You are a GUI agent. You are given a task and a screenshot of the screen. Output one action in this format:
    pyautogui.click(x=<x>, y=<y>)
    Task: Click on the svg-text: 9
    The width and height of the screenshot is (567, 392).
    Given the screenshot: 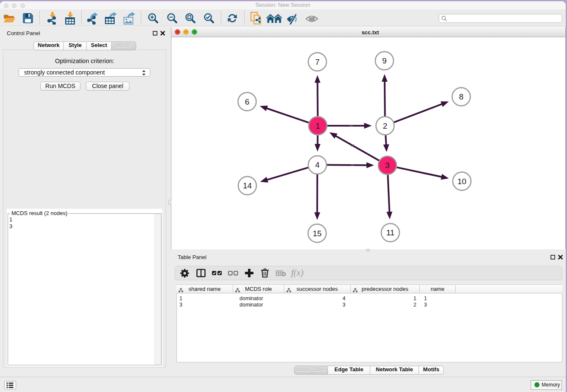 What is the action you would take?
    pyautogui.click(x=384, y=61)
    